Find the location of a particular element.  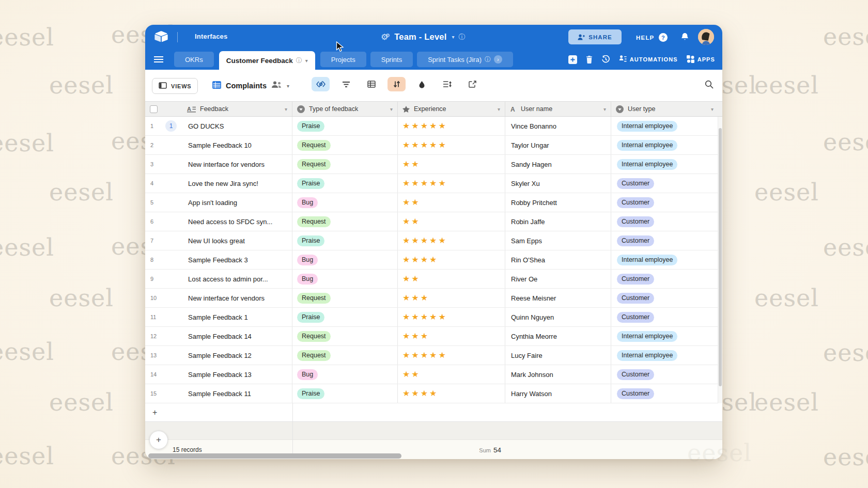

title-caret-icon: ▾ is located at coordinates (453, 37).